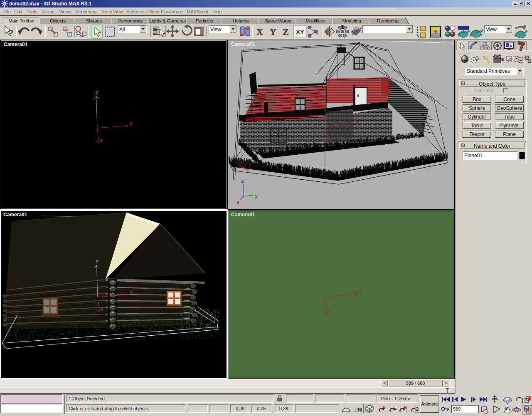  Describe the element at coordinates (58, 21) in the screenshot. I see `svg-text: Objects` at that location.